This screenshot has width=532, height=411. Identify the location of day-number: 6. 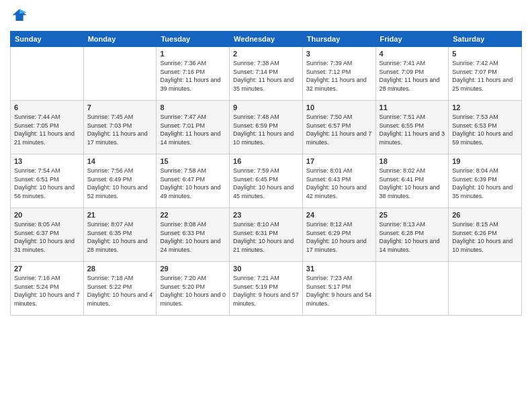
(47, 107).